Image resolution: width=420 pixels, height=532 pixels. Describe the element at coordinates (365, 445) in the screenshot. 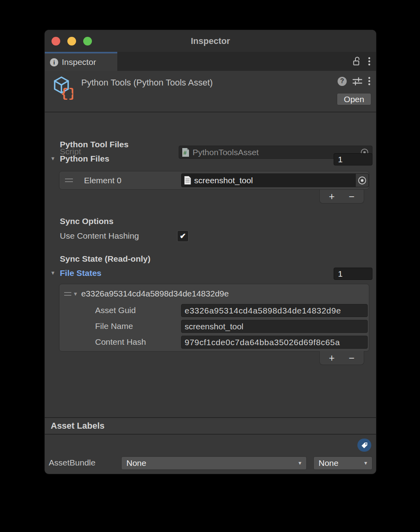

I see `asset-label-tag-button` at that location.